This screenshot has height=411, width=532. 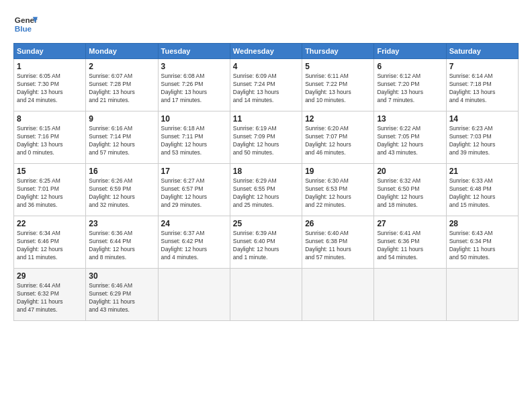 What do you see at coordinates (122, 190) in the screenshot?
I see `calendar-day-cell: 16Sunrise: 6:26 AM Sunset: 6:59 PM Dayli…` at bounding box center [122, 190].